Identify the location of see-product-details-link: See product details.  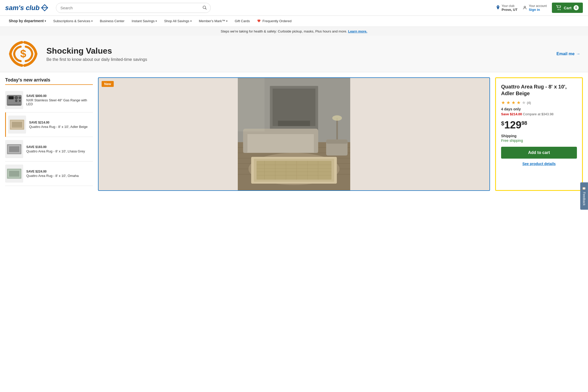
(539, 164).